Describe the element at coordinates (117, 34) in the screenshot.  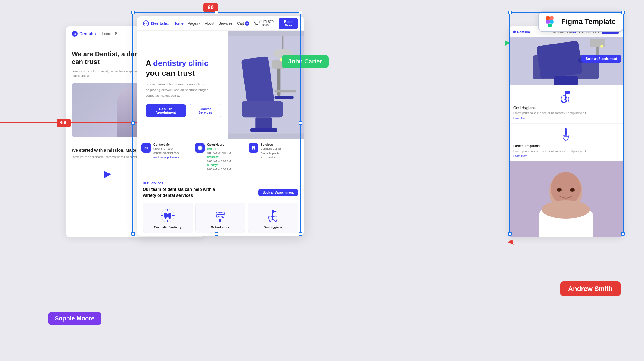
I see `left-nav-pages: P...` at that location.